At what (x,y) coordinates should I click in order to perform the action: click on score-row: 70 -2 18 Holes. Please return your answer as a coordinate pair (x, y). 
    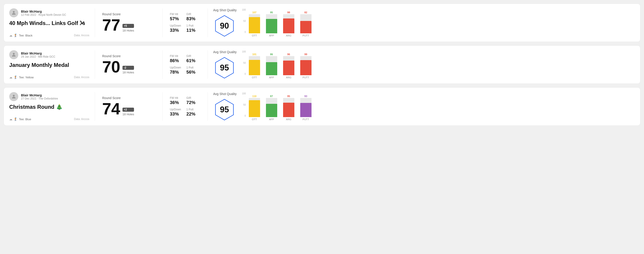
    Looking at the image, I should click on (118, 67).